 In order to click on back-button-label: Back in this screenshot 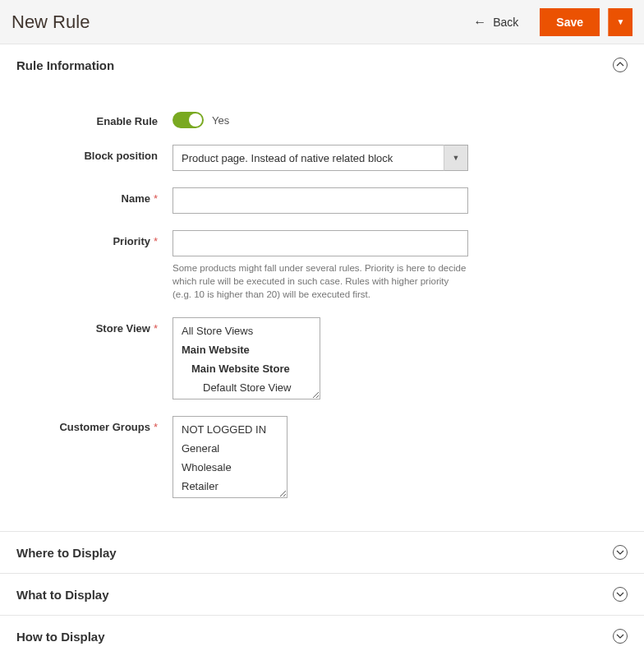, I will do `click(506, 22)`.